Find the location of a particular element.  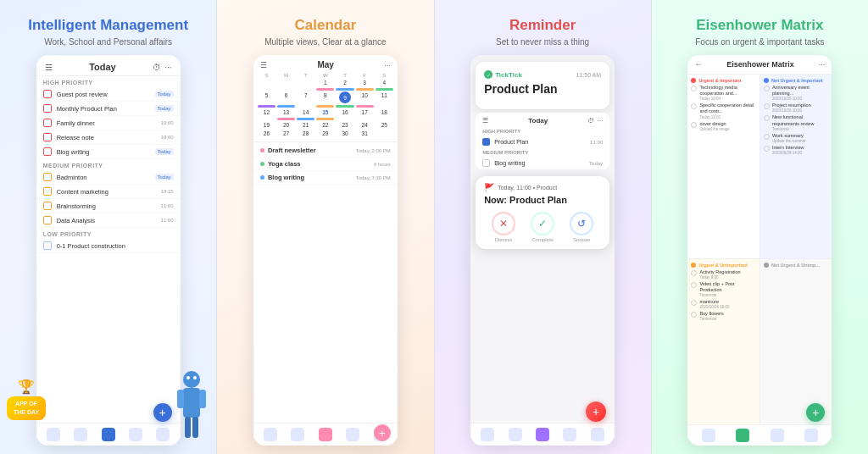

list-item: Family dinner 19:00 is located at coordinates (108, 124).